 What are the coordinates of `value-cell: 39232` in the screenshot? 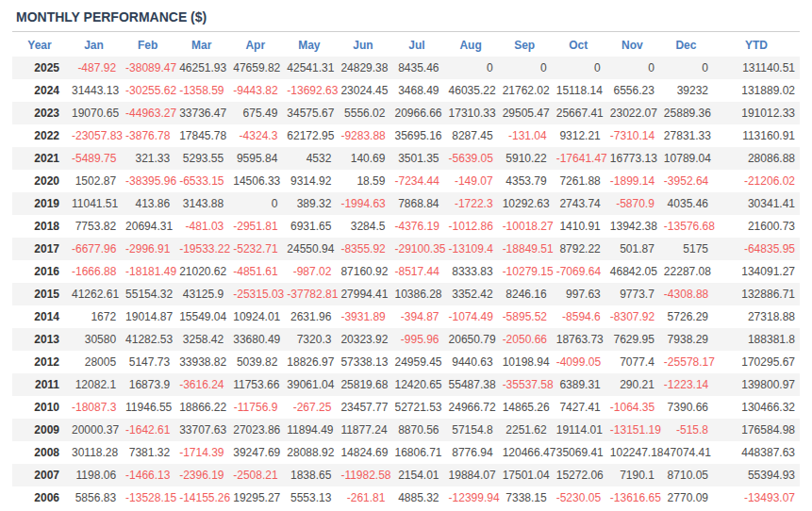 It's located at (687, 91).